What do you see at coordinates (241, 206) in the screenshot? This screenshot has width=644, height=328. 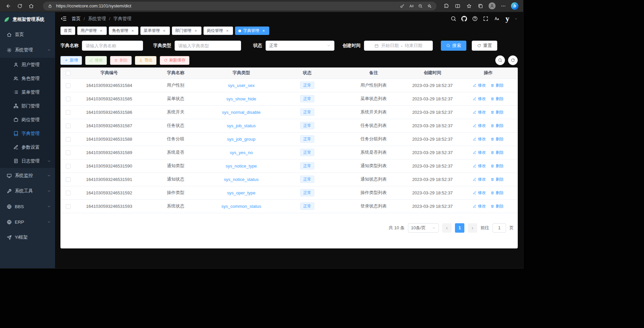 I see `dict-type-link: sys_common_status` at bounding box center [241, 206].